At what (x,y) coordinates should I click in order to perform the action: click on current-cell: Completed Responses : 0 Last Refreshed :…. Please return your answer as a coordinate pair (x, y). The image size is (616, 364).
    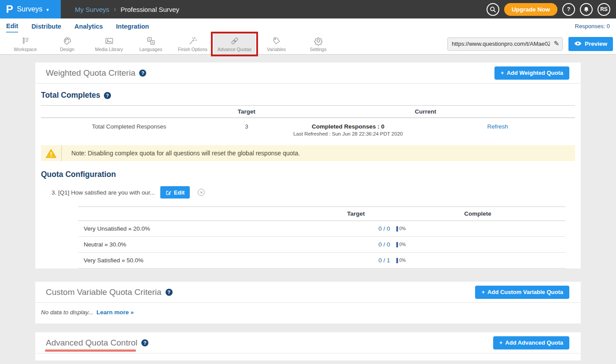
    Looking at the image, I should click on (348, 130).